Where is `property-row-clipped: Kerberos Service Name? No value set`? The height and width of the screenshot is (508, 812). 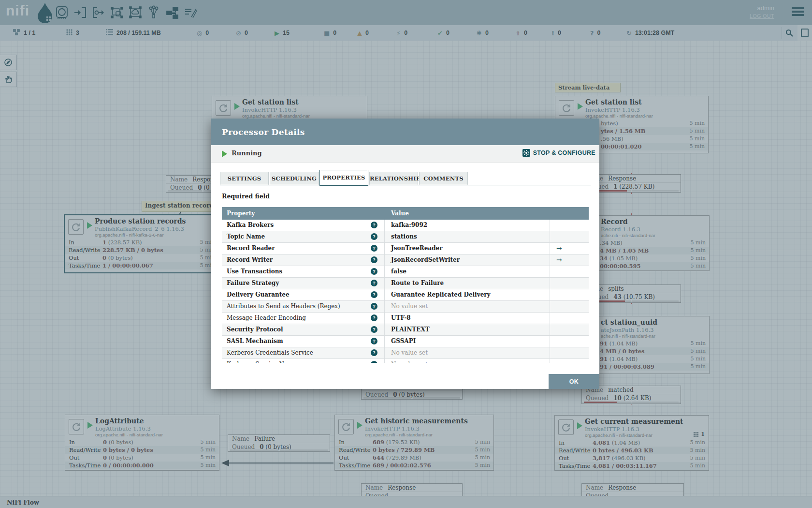
property-row-clipped: Kerberos Service Name? No value set is located at coordinates (405, 361).